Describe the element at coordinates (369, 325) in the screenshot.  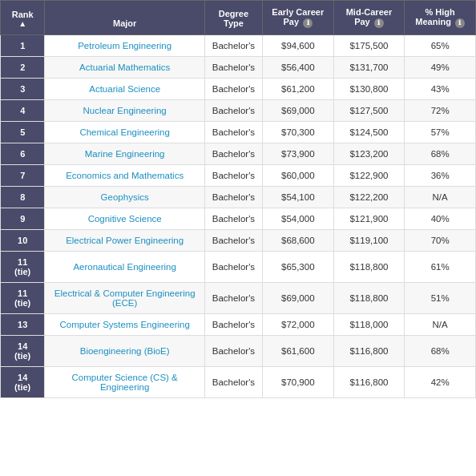
I see `mid-career-pay-cell: $118,000` at that location.